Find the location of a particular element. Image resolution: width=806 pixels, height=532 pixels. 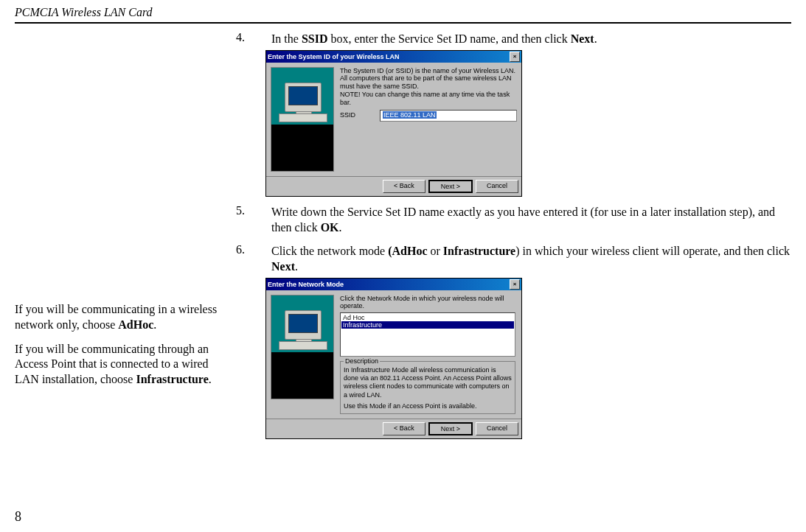

page-header: PCMCIA Wireless LAN Card is located at coordinates (403, 11).